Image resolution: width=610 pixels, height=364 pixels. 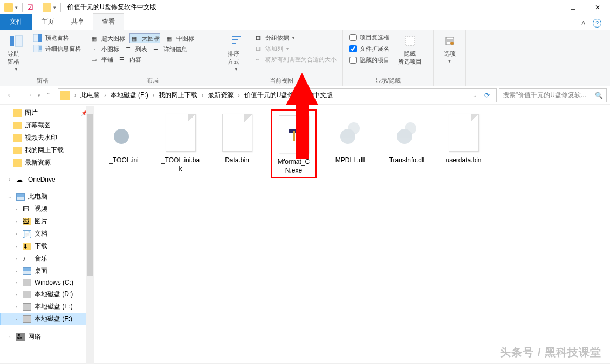 What do you see at coordinates (351, 161) in the screenshot?
I see `file-name: MPDLL.dll` at bounding box center [351, 161].